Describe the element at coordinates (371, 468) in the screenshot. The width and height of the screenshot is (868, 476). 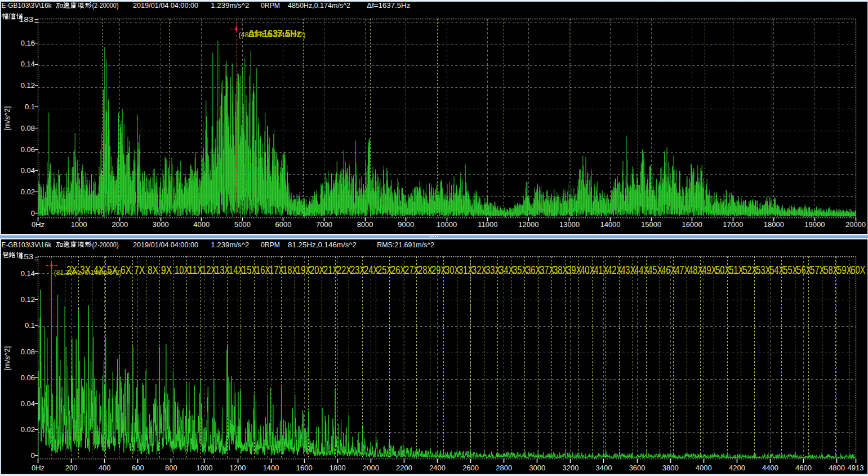
I see `svg-text: 2000` at that location.